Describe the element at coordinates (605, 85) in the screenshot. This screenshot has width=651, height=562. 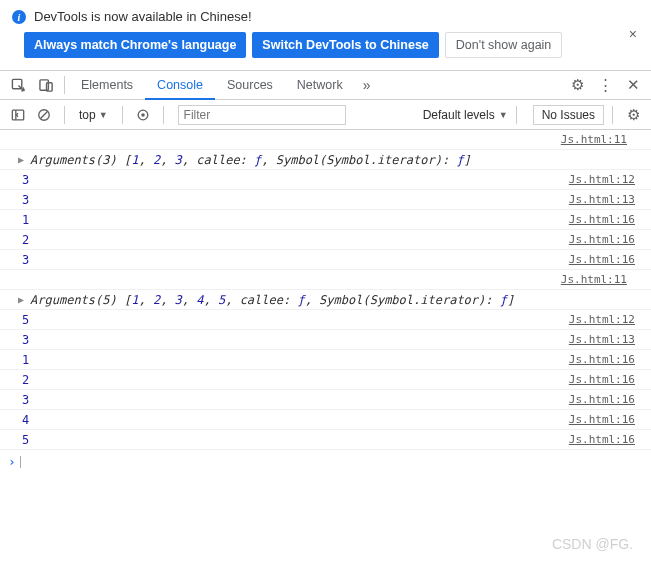
I see `tab-bar-right-icons: ⚙ ⋮ ✕` at that location.